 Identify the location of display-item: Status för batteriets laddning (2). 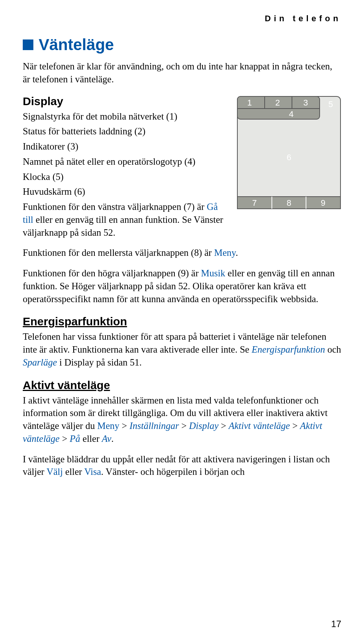
(125, 131).